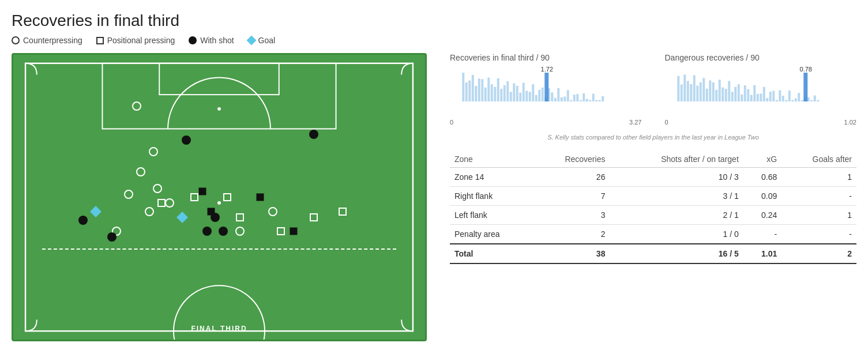 The image size is (868, 354). Describe the element at coordinates (16, 40) in the screenshot. I see `counterpressing-icon` at that location.